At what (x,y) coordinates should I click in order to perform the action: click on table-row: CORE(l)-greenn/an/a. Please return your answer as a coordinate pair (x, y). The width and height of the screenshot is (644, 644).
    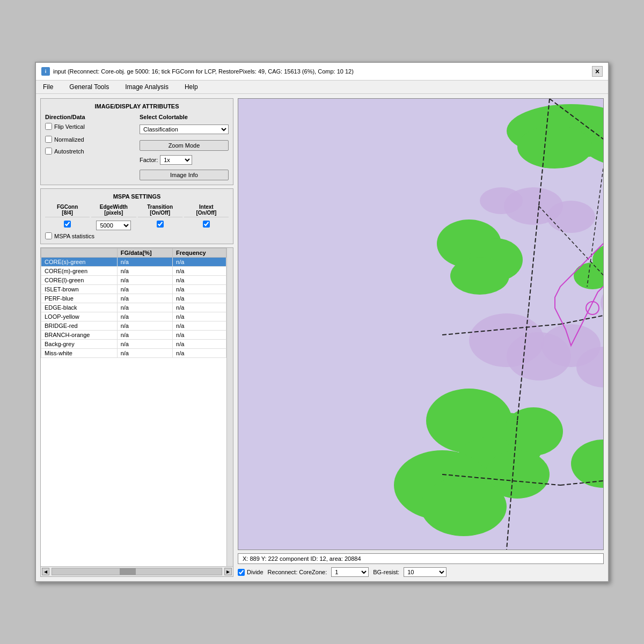
    Looking at the image, I should click on (134, 280).